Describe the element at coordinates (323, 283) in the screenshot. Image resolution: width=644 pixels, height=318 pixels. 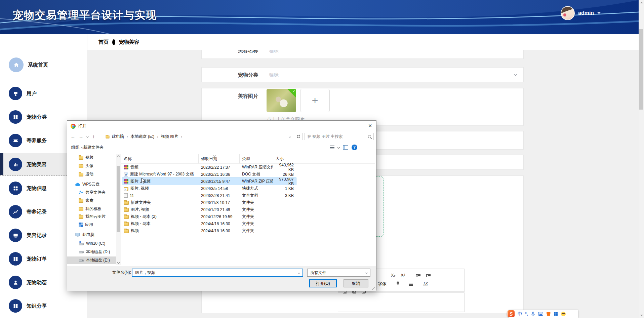
I see `open-button: 打开(O)` at that location.